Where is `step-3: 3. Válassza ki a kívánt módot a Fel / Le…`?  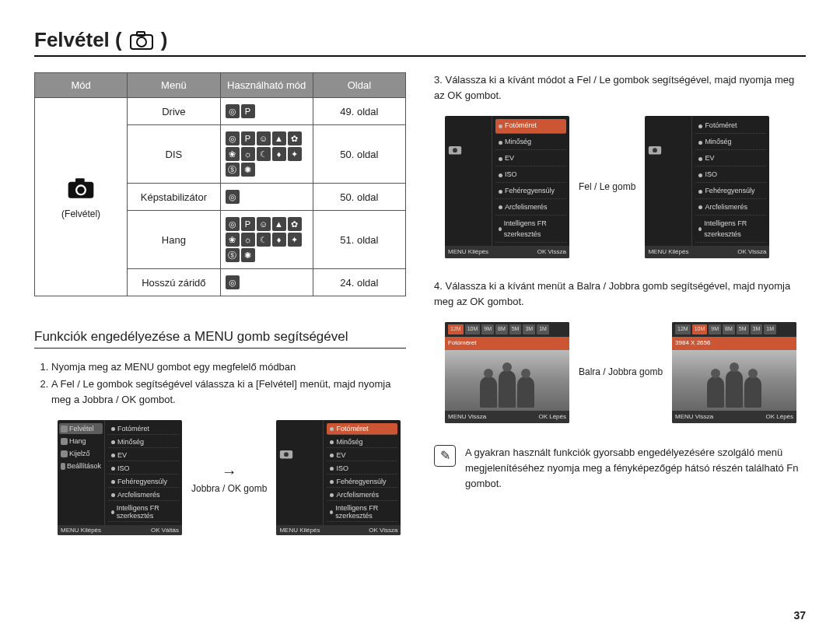 step-3: 3. Válassza ki a kívánt módot a Fel / Le… is located at coordinates (620, 88).